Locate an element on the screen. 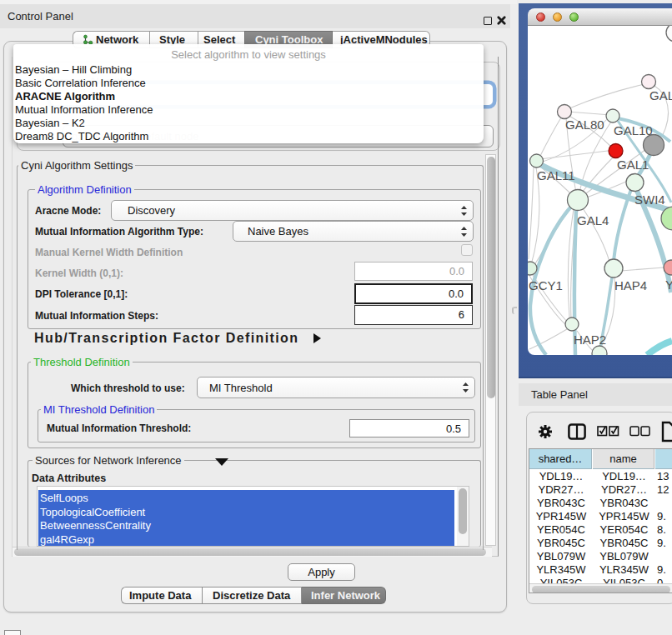  svg-text: Y is located at coordinates (669, 285).